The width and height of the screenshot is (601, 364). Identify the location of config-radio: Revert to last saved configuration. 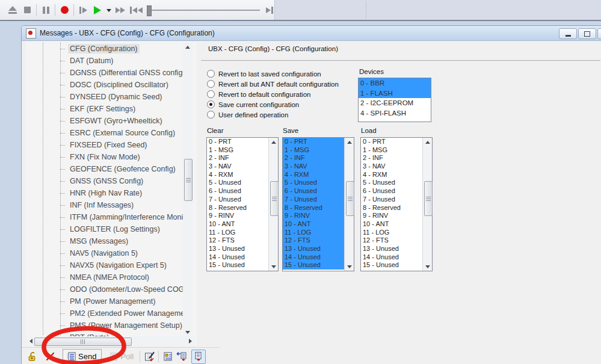
(273, 73).